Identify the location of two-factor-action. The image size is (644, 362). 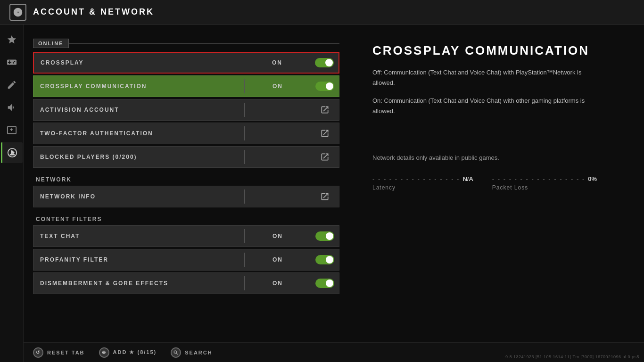
(325, 133).